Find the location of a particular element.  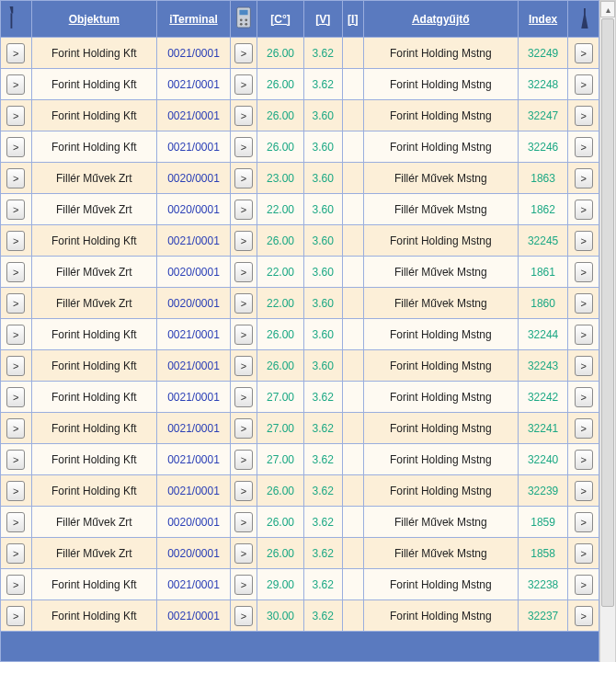

index-link: 32245 is located at coordinates (542, 241).